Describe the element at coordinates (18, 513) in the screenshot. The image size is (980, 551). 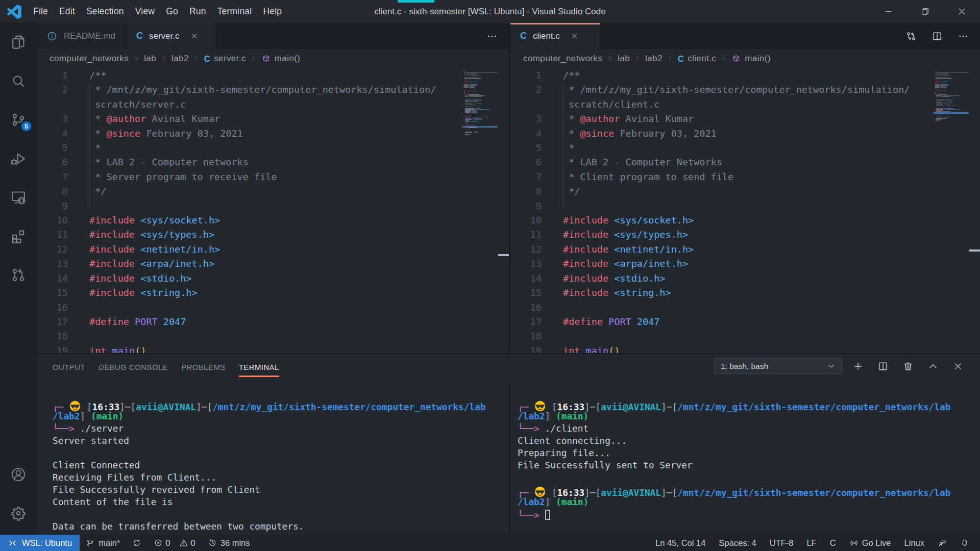
I see `manage-icon` at that location.